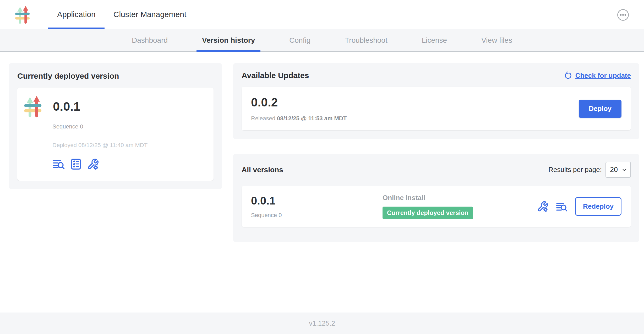  What do you see at coordinates (263, 170) in the screenshot?
I see `all-versions-title: All versions` at bounding box center [263, 170].